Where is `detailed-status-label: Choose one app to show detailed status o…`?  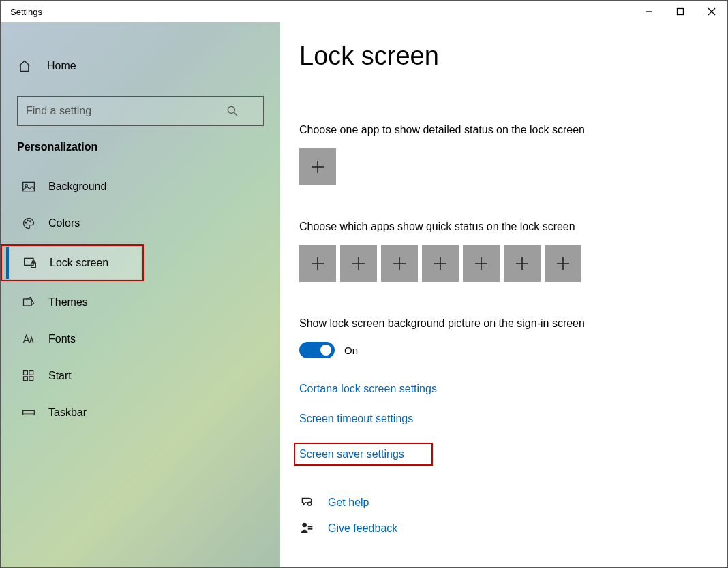
detailed-status-label: Choose one app to show detailed status o… is located at coordinates (505, 130).